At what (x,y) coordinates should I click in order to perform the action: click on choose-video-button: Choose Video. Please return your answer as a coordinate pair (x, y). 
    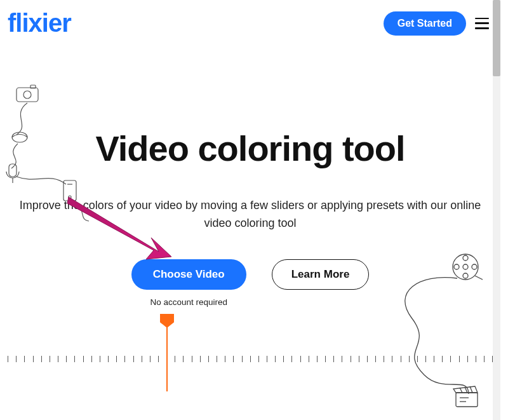
    Looking at the image, I should click on (189, 274).